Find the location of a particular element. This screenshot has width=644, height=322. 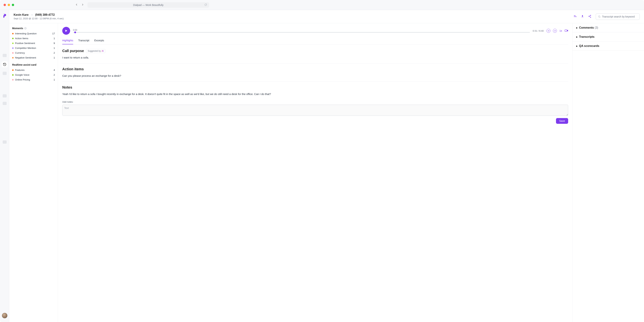

recipient-number: (949) 389-4772 is located at coordinates (45, 15).